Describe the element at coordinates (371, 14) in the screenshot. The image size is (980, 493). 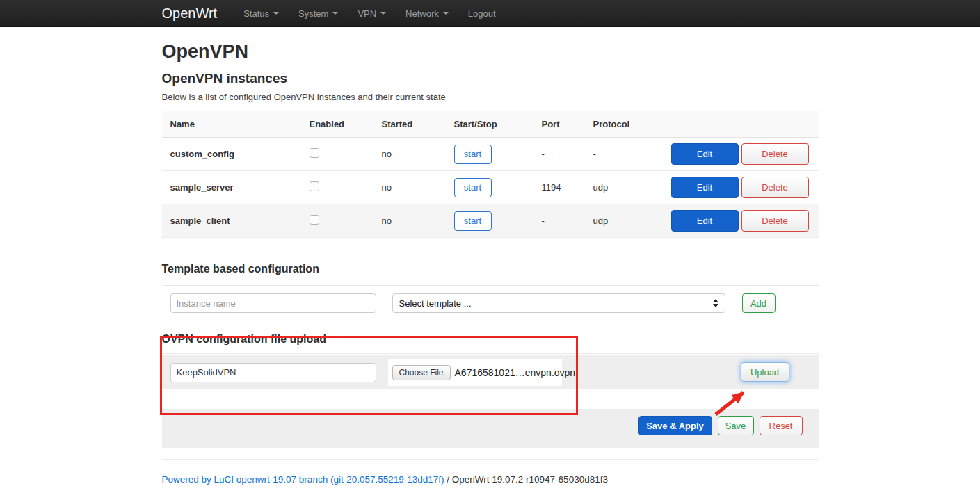
I see `nav-item-vpn: VPN` at that location.